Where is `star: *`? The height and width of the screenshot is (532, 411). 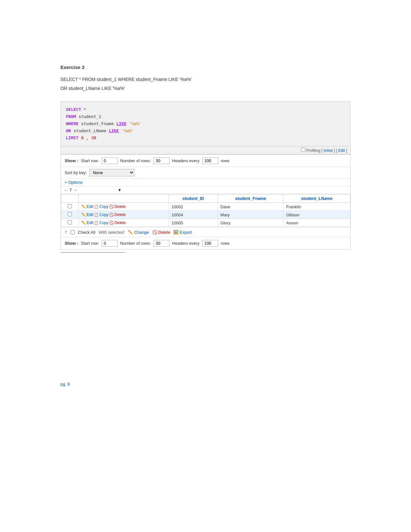 star: * is located at coordinates (83, 110).